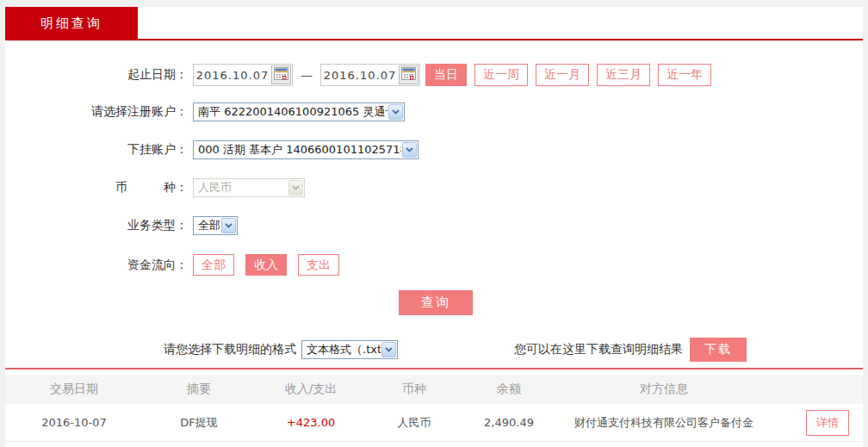  What do you see at coordinates (350, 350) in the screenshot?
I see `download-format-select: 文本格式（.txt）` at bounding box center [350, 350].